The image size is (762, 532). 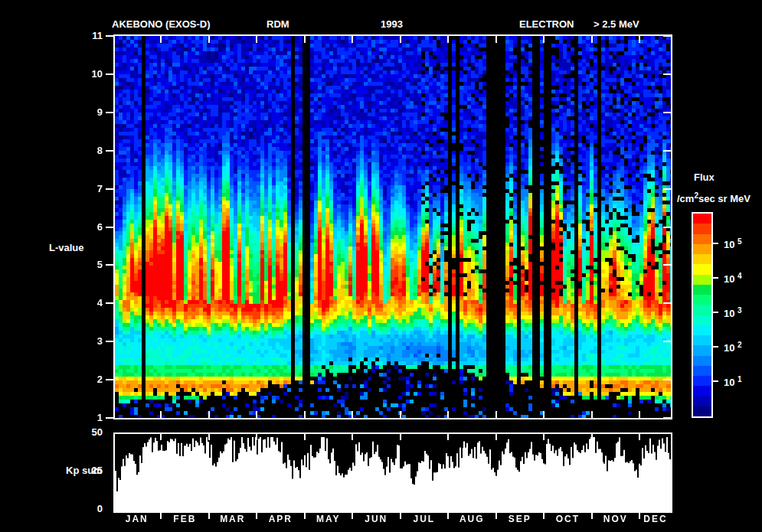 What do you see at coordinates (520, 519) in the screenshot?
I see `month-label: SEP` at bounding box center [520, 519].